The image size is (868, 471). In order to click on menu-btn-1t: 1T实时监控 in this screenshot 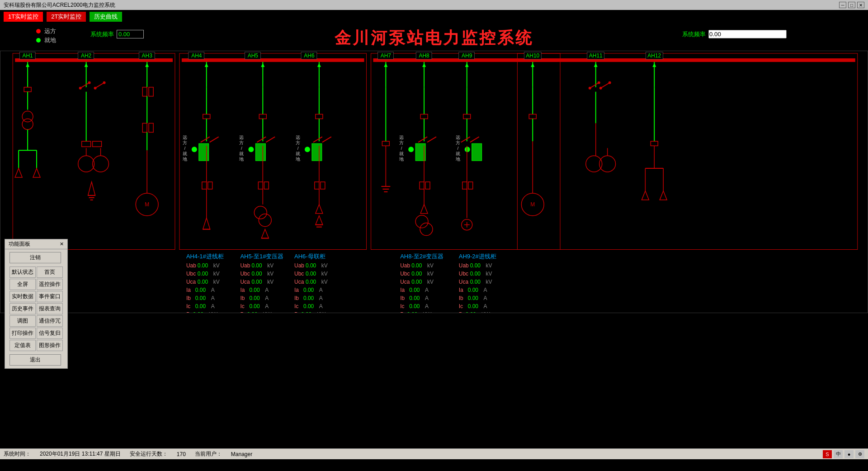, I will do `click(24, 17)`.